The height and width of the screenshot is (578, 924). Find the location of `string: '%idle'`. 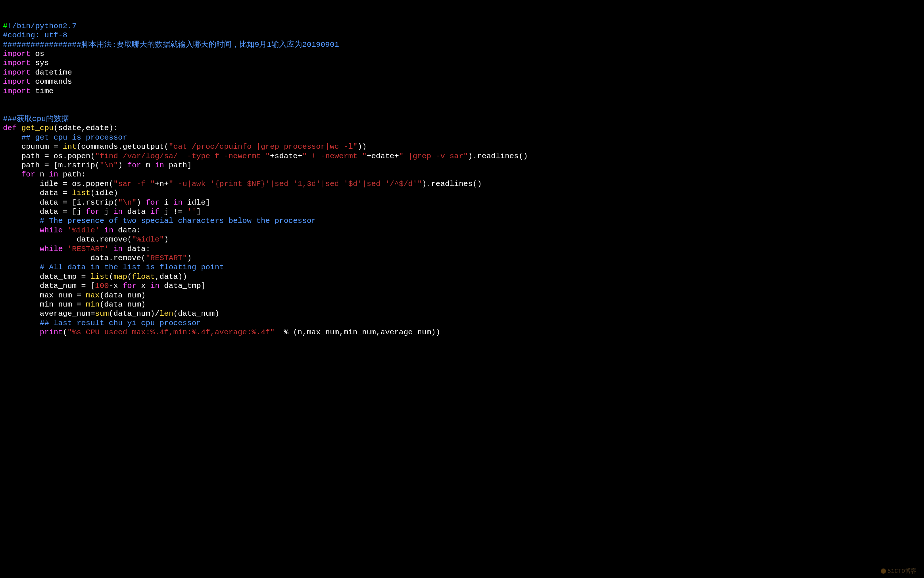

string: '%idle' is located at coordinates (83, 231).